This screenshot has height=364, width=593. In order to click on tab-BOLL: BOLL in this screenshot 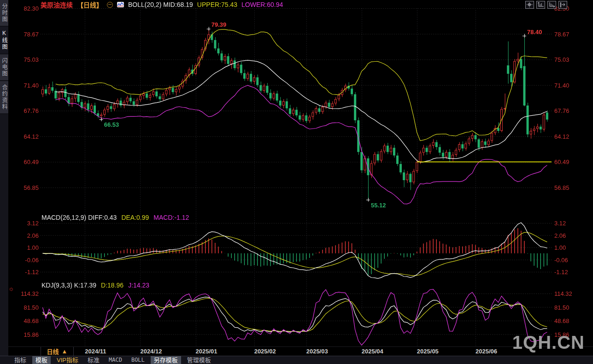, I will do `click(138, 360)`.